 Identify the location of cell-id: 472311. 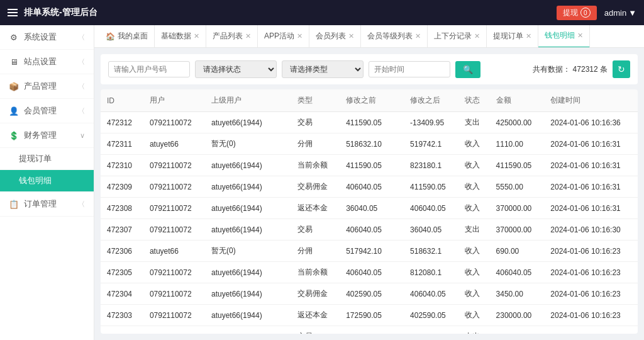
(122, 144).